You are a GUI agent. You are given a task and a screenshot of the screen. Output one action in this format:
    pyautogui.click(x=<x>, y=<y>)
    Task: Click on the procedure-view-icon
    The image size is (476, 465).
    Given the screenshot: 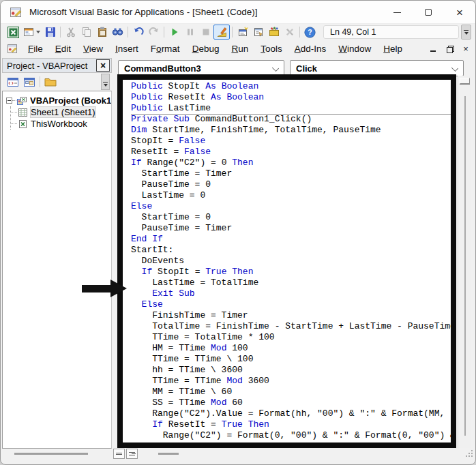 What is the action you would take?
    pyautogui.click(x=119, y=453)
    